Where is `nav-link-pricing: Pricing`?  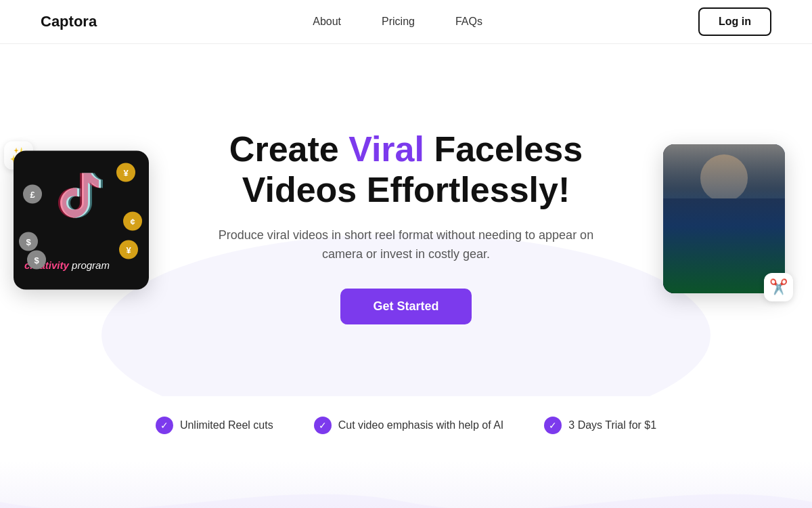
nav-link-pricing: Pricing is located at coordinates (398, 22).